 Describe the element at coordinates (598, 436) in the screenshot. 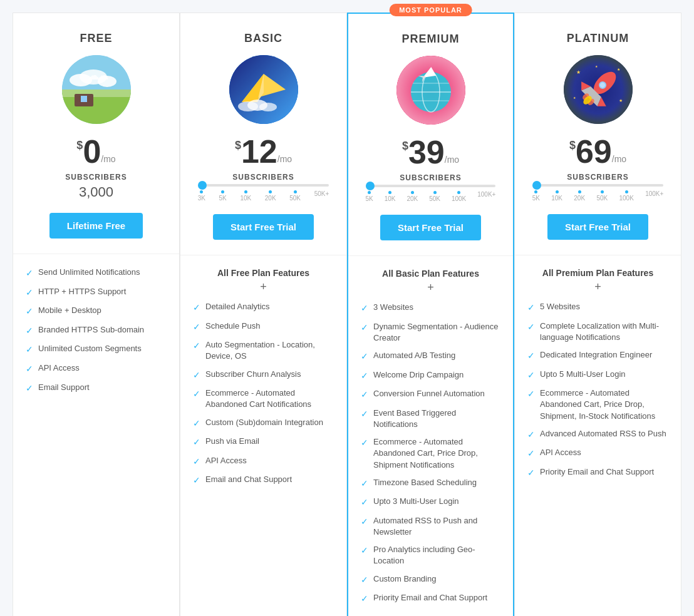

I see `plan-platinum-features: All Premium Plan Features + ✓ 5 Websites…` at that location.